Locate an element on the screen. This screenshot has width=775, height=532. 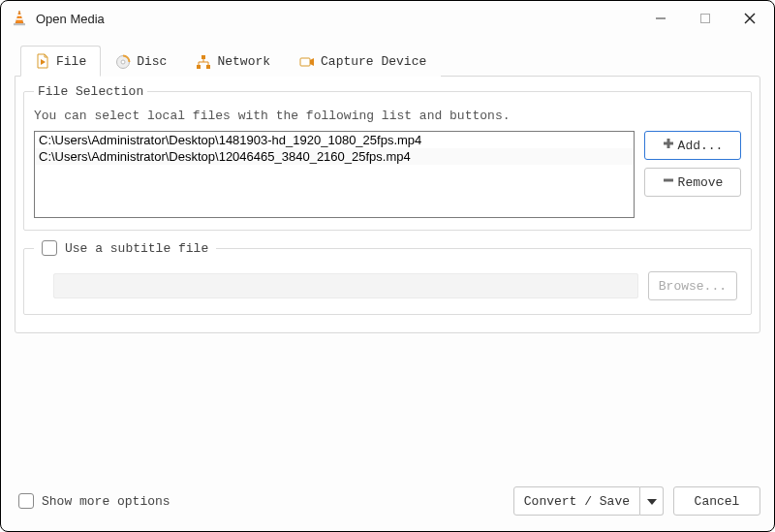
tab-network: Network is located at coordinates (232, 61).